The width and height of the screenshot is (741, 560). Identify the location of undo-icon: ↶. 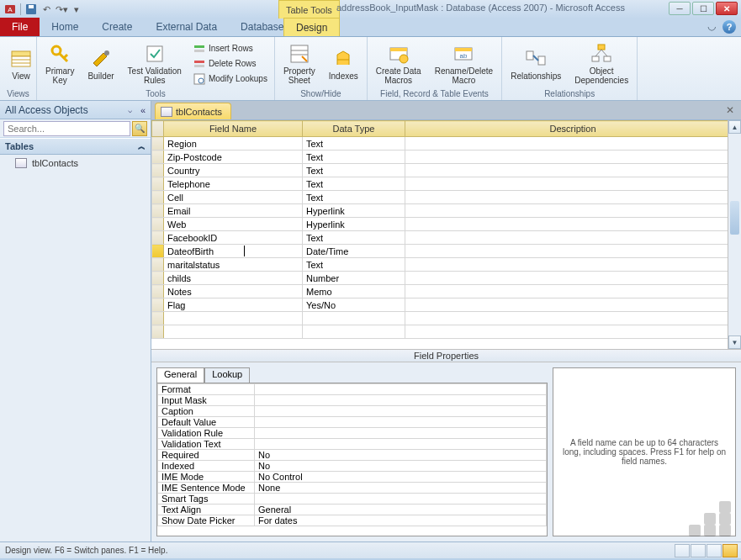
(46, 9).